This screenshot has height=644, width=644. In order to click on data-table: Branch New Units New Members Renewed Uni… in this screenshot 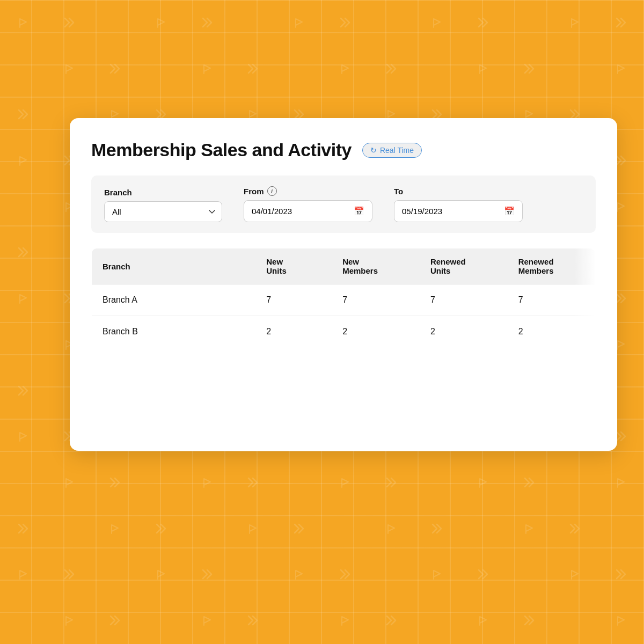, I will do `click(343, 298)`.